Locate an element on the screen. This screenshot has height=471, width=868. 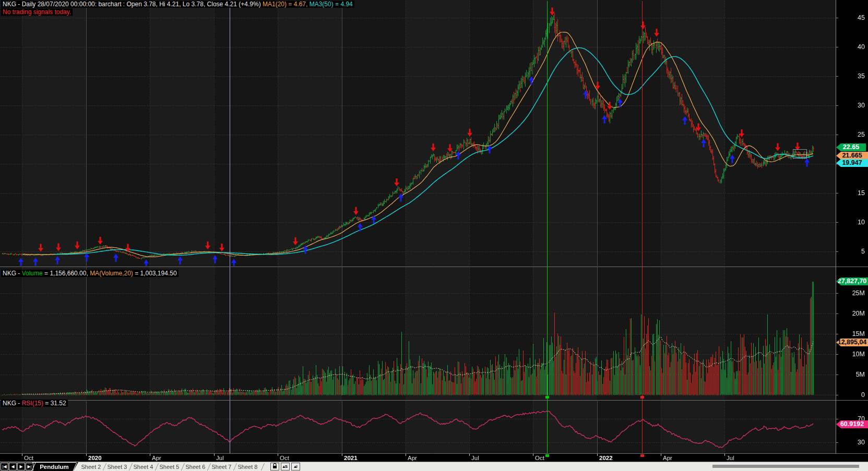
price-last-value-tag: 22.65 is located at coordinates (851, 147).